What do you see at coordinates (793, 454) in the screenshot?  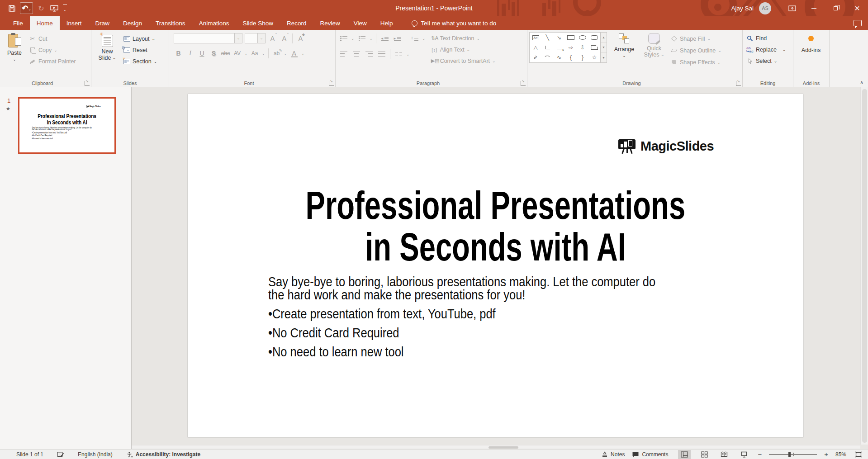 I see `zoom-slider` at bounding box center [793, 454].